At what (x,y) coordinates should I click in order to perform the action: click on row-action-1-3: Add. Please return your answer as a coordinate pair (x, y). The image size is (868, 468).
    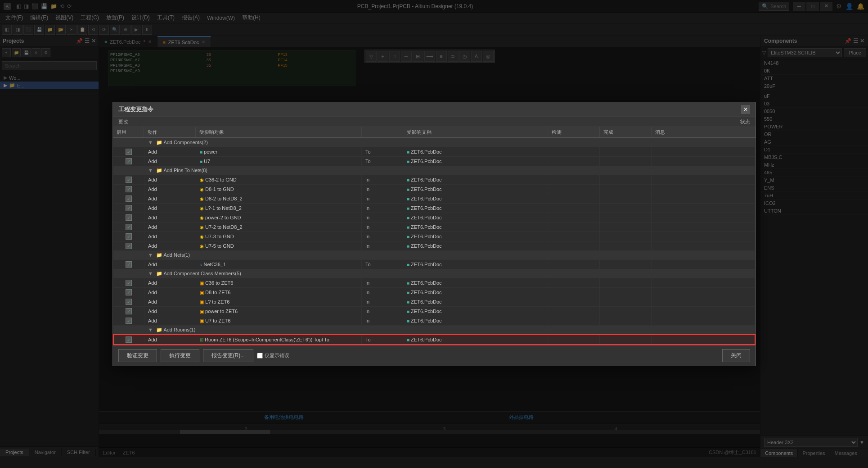
    Looking at the image, I should click on (170, 208).